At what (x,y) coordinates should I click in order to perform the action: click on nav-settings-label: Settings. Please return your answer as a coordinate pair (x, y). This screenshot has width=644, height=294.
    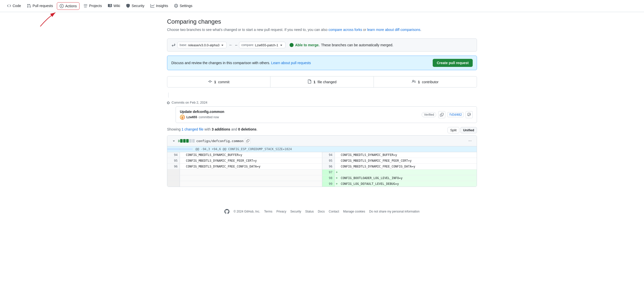
    Looking at the image, I should click on (186, 6).